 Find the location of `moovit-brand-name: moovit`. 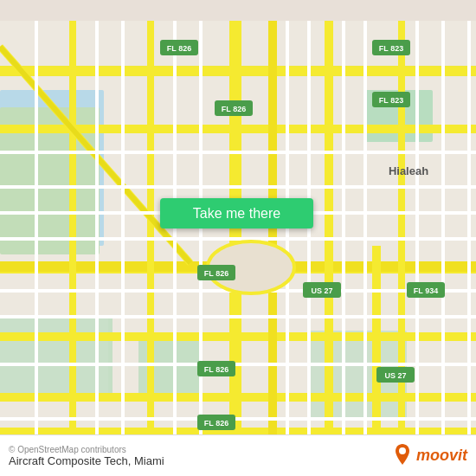

moovit-brand-name: moovit is located at coordinates (441, 455).